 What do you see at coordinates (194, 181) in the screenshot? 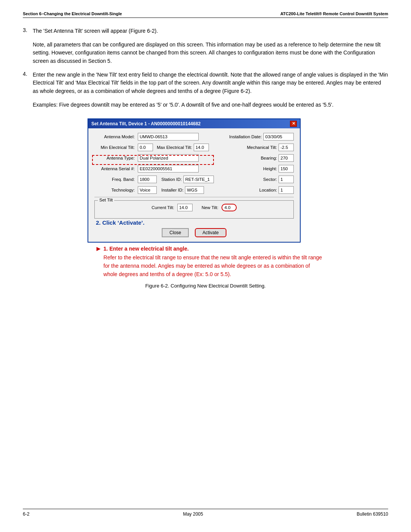
I see `dialog-window: Set Antenna Tilt, Device 1 - AN000000000…` at bounding box center [194, 181].